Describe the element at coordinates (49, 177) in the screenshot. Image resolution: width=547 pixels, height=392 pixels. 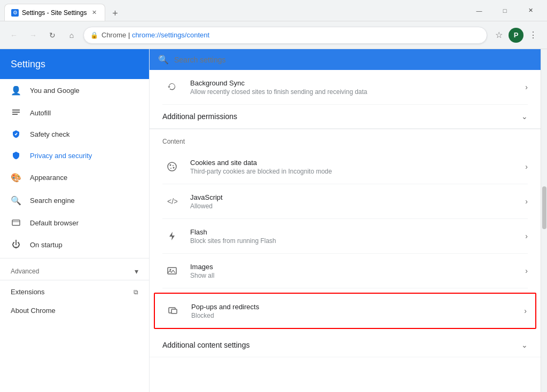
I see `sidebar-item-label: Appearance` at that location.